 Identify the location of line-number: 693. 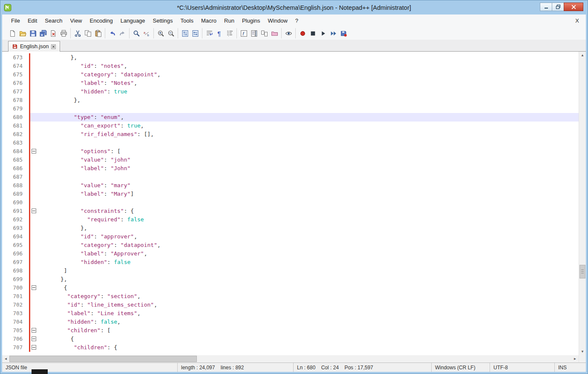
(14, 228).